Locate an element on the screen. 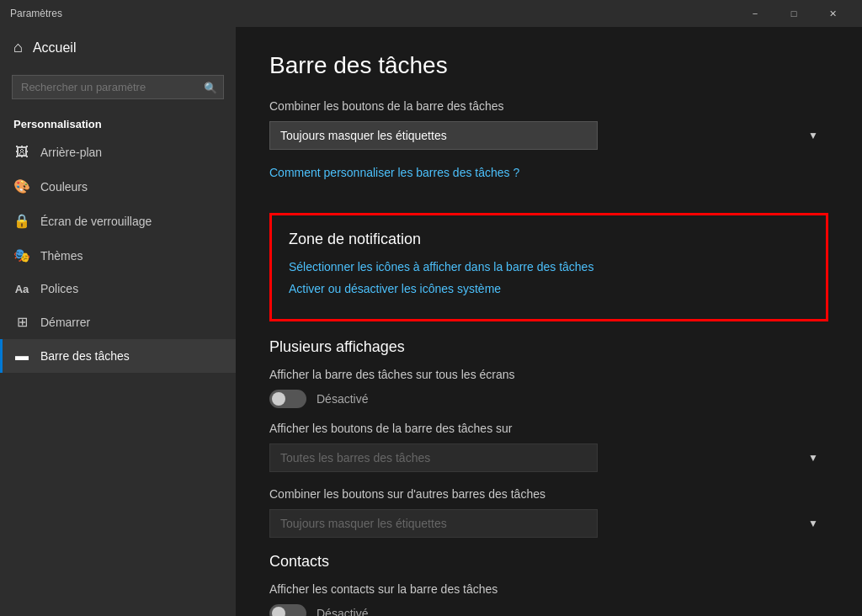  sidebar-item-label: Polices is located at coordinates (59, 289).